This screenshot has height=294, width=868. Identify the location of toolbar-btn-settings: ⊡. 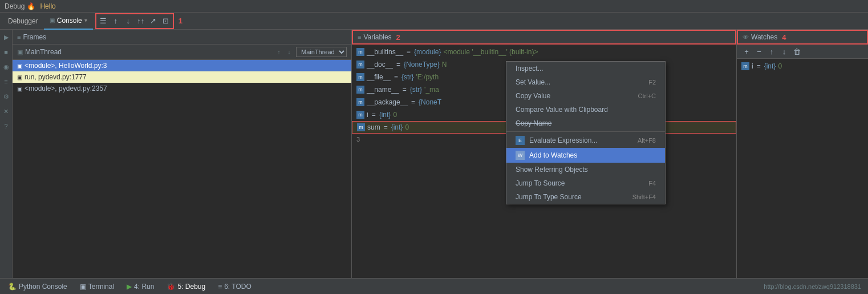
(166, 21).